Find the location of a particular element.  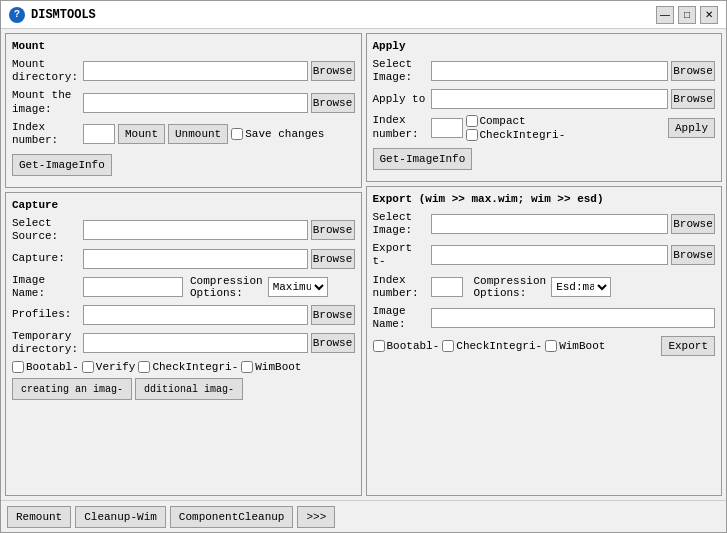

window-controls: — □ ✕ is located at coordinates (687, 15).